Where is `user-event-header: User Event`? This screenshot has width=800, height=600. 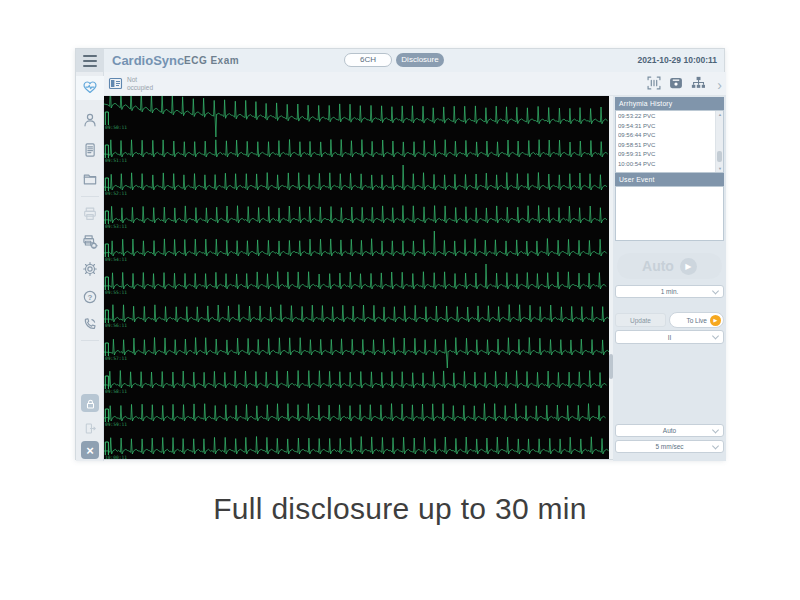
user-event-header: User Event is located at coordinates (670, 180).